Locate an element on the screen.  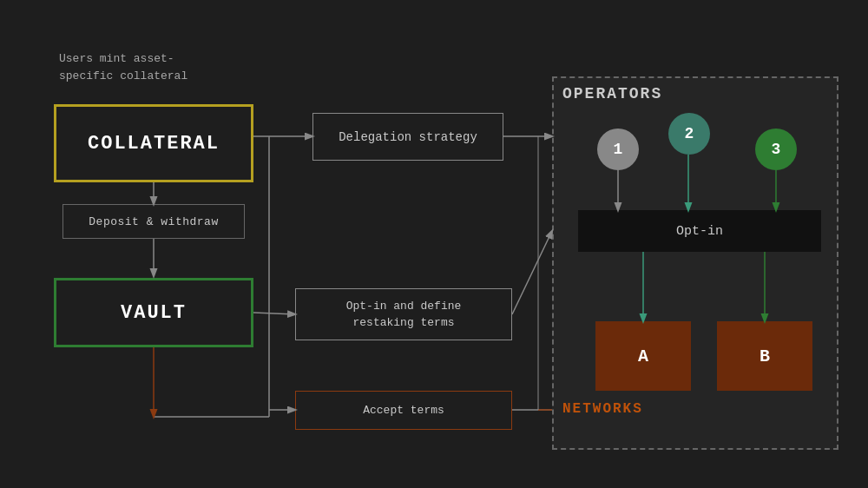
vault-label: VAULT is located at coordinates (154, 313).